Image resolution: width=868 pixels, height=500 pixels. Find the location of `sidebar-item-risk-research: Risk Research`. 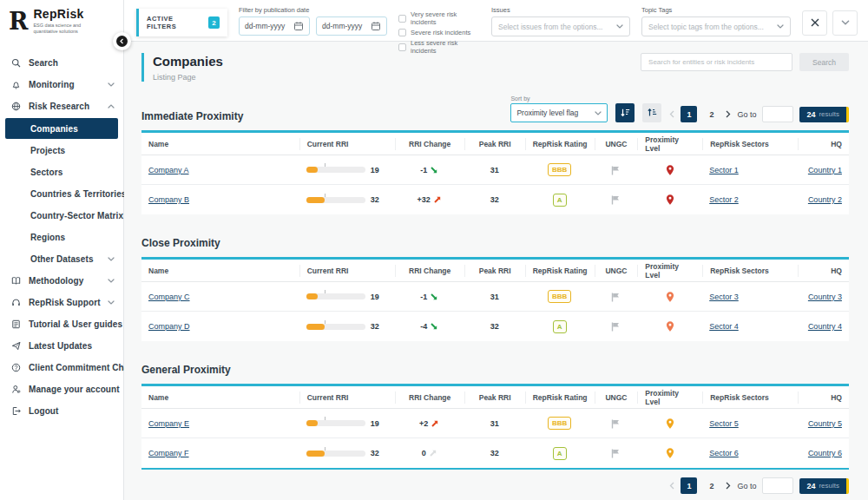

sidebar-item-risk-research: Risk Research is located at coordinates (62, 106).